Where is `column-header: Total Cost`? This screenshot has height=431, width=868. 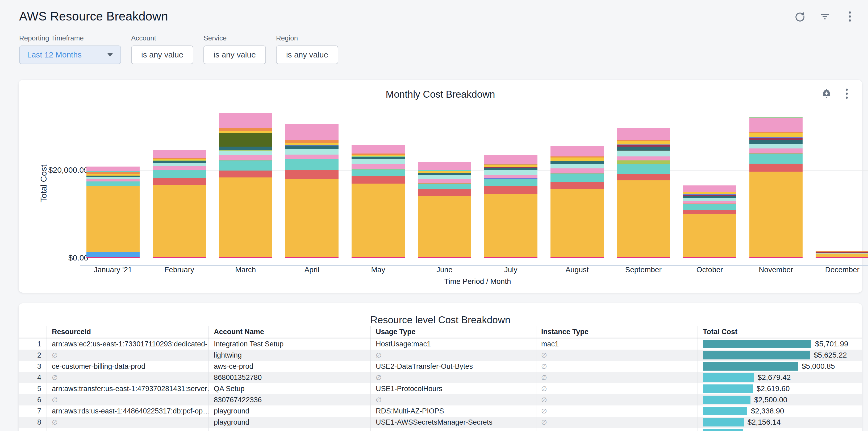 column-header: Total Cost is located at coordinates (780, 332).